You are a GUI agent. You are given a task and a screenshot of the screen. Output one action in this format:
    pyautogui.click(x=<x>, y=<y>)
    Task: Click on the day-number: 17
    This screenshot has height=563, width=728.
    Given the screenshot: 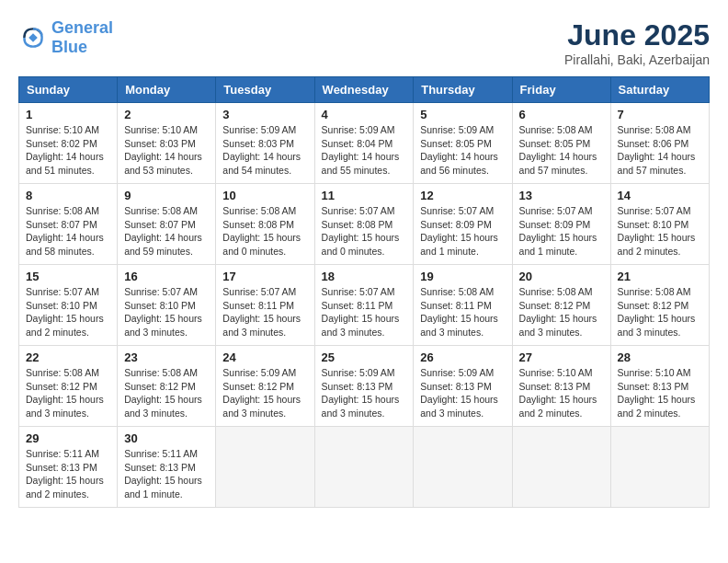 What is the action you would take?
    pyautogui.click(x=265, y=276)
    